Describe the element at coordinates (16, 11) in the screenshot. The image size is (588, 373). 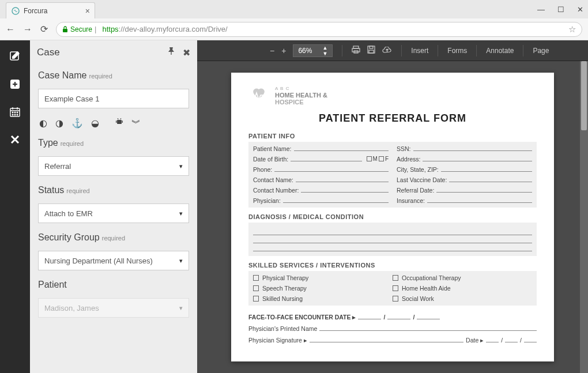
I see `favicon` at that location.